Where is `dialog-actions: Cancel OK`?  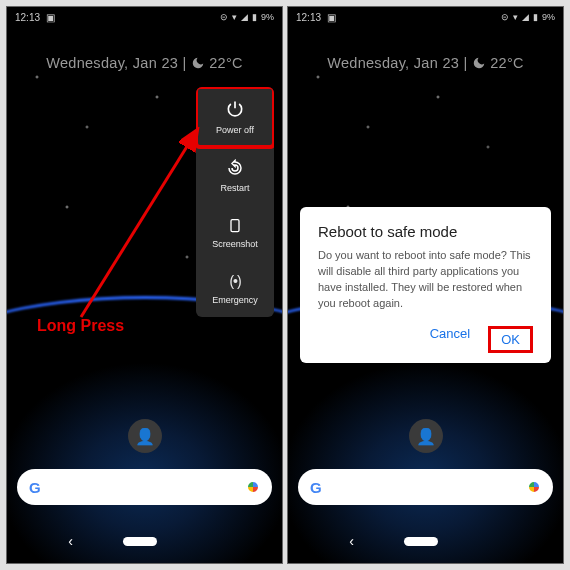
dialog-actions: Cancel OK is located at coordinates (426, 340).